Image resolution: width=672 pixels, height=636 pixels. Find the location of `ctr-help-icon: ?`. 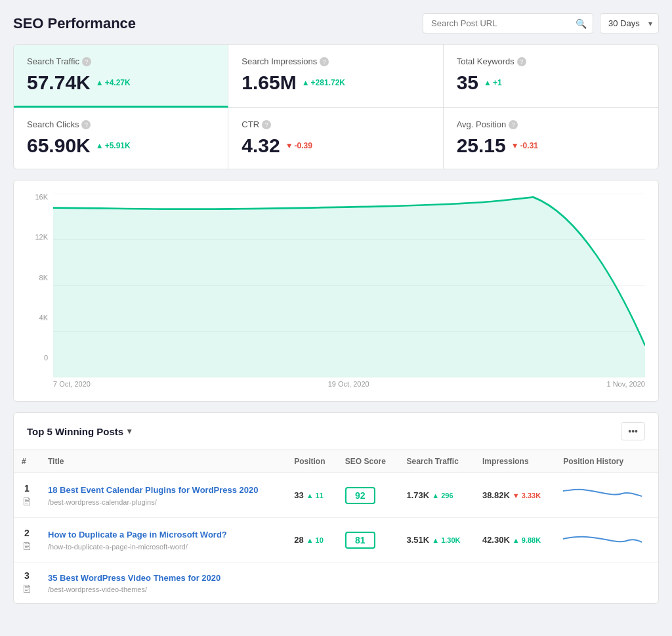

ctr-help-icon: ? is located at coordinates (266, 125).